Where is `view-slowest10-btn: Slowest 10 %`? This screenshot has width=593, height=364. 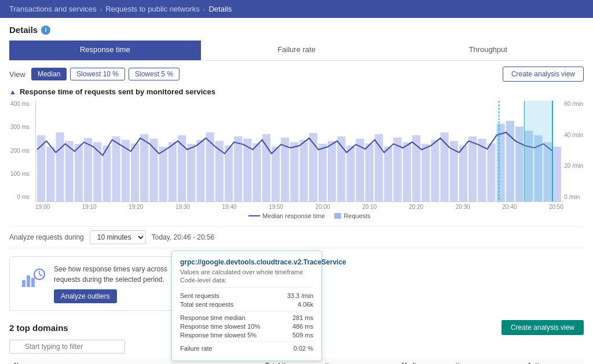
view-slowest10-btn: Slowest 10 % is located at coordinates (97, 74).